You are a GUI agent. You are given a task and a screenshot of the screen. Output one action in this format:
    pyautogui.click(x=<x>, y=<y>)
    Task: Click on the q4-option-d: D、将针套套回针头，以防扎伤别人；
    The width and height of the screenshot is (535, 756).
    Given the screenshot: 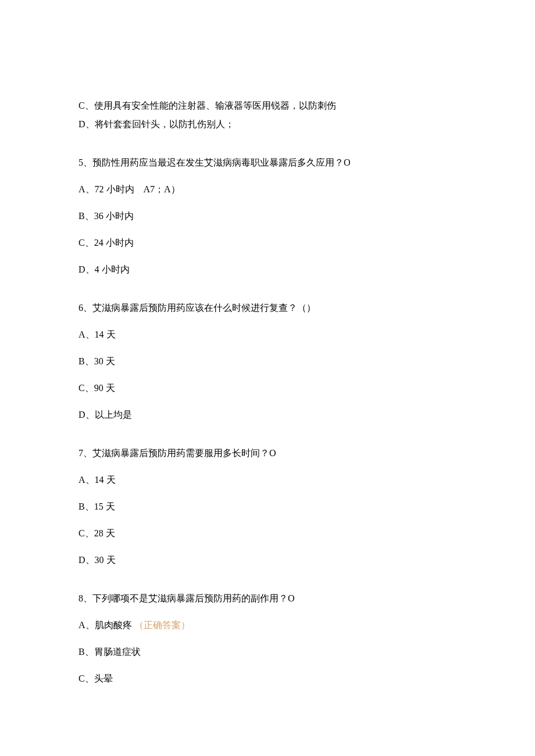 What is the action you would take?
    pyautogui.click(x=268, y=124)
    